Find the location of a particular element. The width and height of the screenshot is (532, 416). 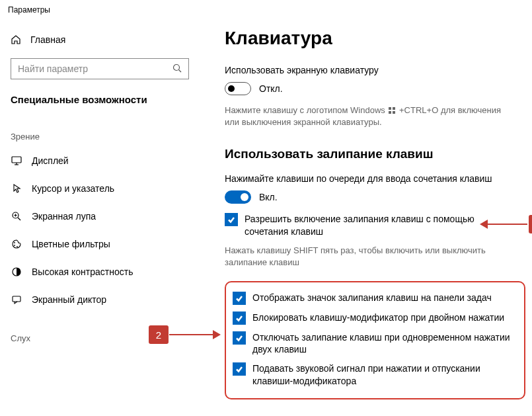

nav-label: Экранная лупа is located at coordinates (63, 216).